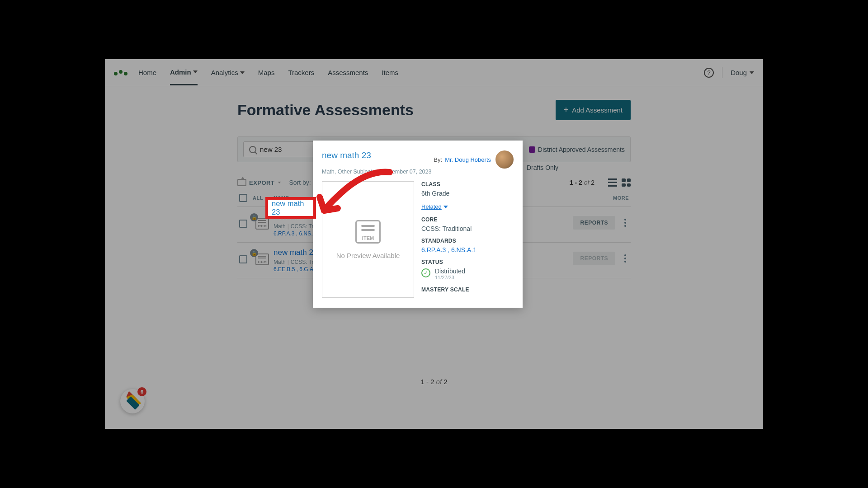 This screenshot has height=488, width=868. What do you see at coordinates (301, 73) in the screenshot?
I see `nav-trackers: Trackers` at bounding box center [301, 73].